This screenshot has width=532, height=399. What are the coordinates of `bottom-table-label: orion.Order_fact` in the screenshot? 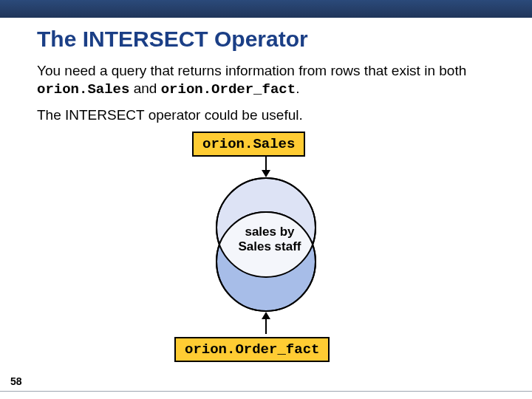 It's located at (252, 349).